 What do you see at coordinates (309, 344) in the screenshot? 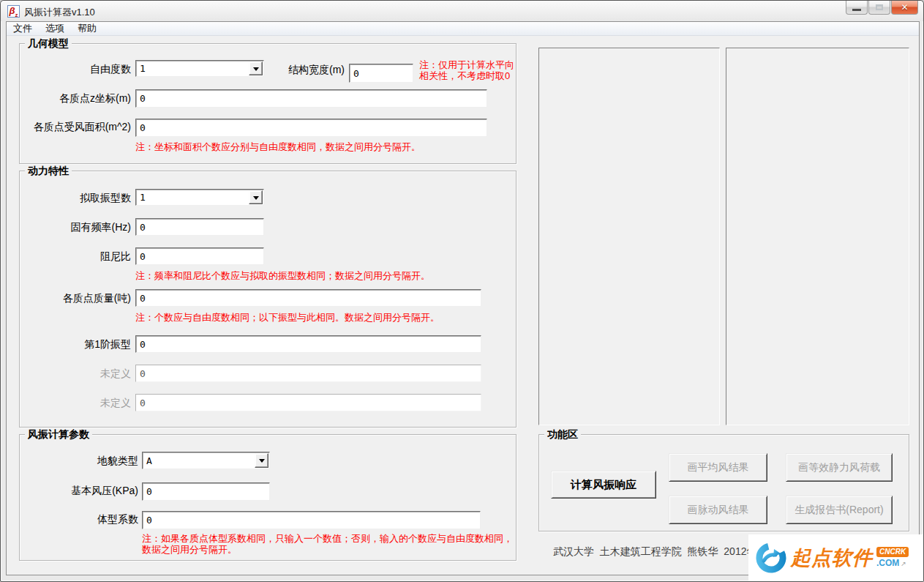
I see `mode1-input` at bounding box center [309, 344].